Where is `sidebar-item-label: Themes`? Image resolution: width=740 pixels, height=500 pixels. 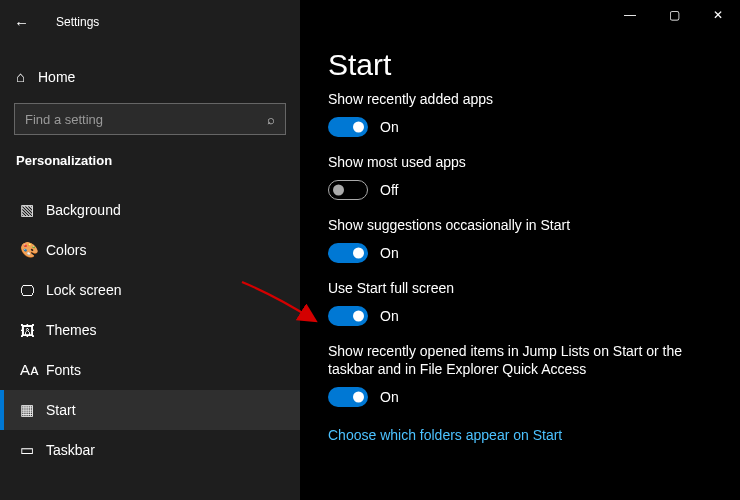
sidebar-item-label: Themes is located at coordinates (72, 330).